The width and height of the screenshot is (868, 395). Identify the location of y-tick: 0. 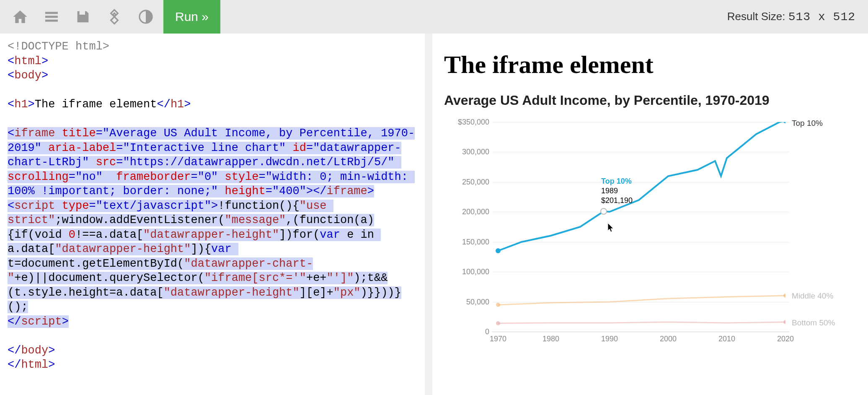
(487, 331).